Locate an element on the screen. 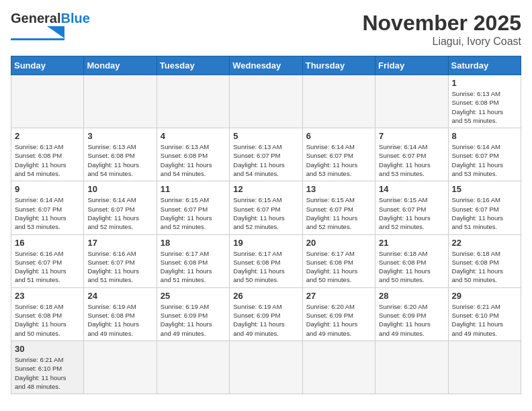  day-number: 9 is located at coordinates (47, 189).